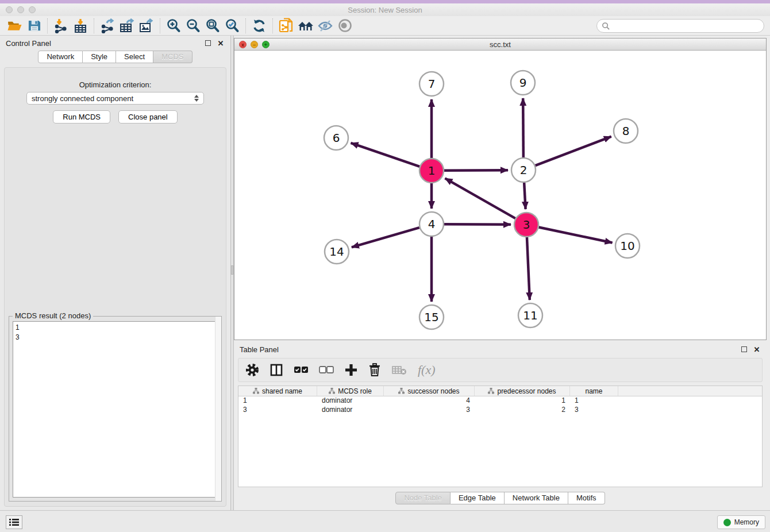  Describe the element at coordinates (500, 410) in the screenshot. I see `table-row: 3 dominator 3 2 3` at that location.